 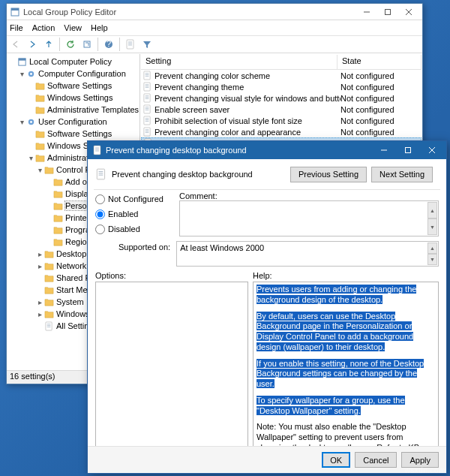 What do you see at coordinates (281, 120) in the screenshot?
I see `list-row: Prohibit selection of visual style font …` at bounding box center [281, 120].